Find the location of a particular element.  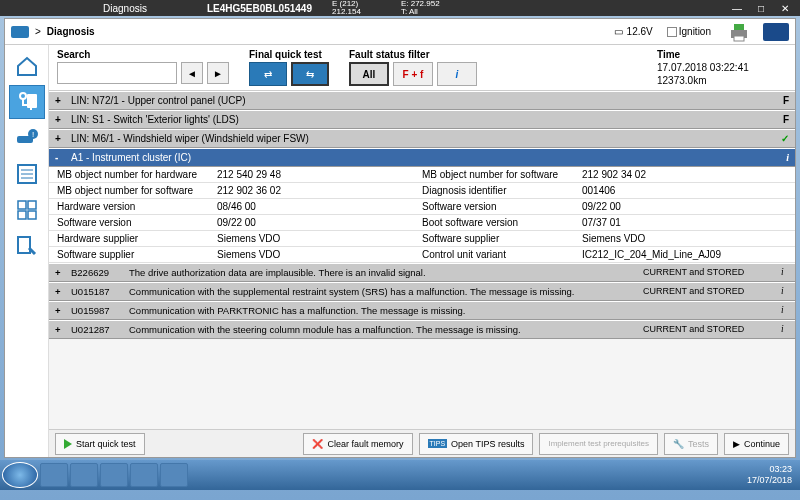

filter-ff-button: F + f is located at coordinates (413, 74).